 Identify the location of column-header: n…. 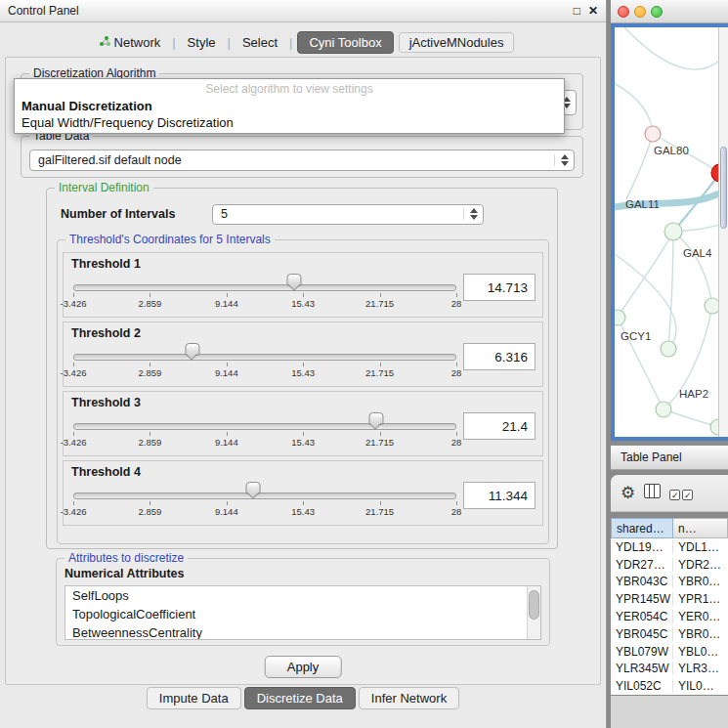
(701, 528).